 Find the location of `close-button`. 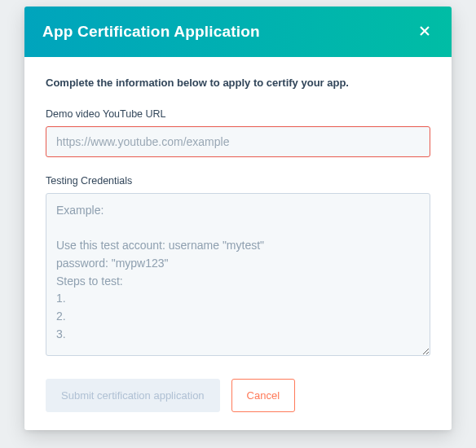

close-button is located at coordinates (425, 32).